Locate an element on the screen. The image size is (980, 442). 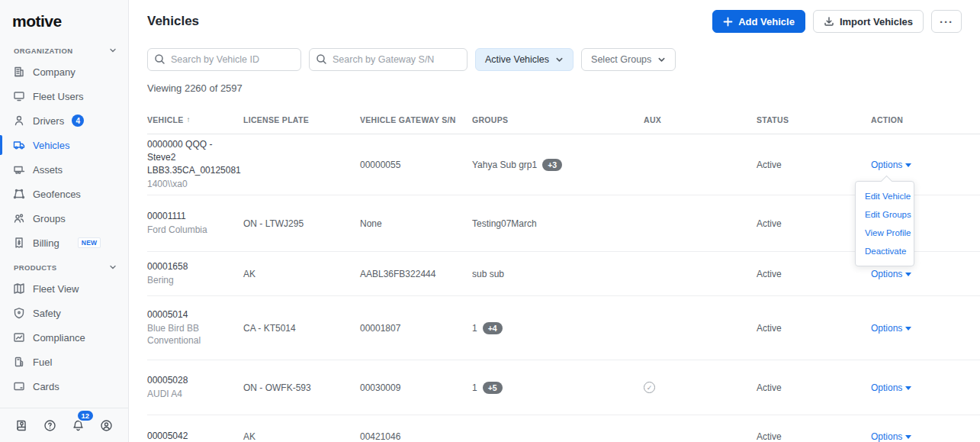
person-icon is located at coordinates (19, 121).